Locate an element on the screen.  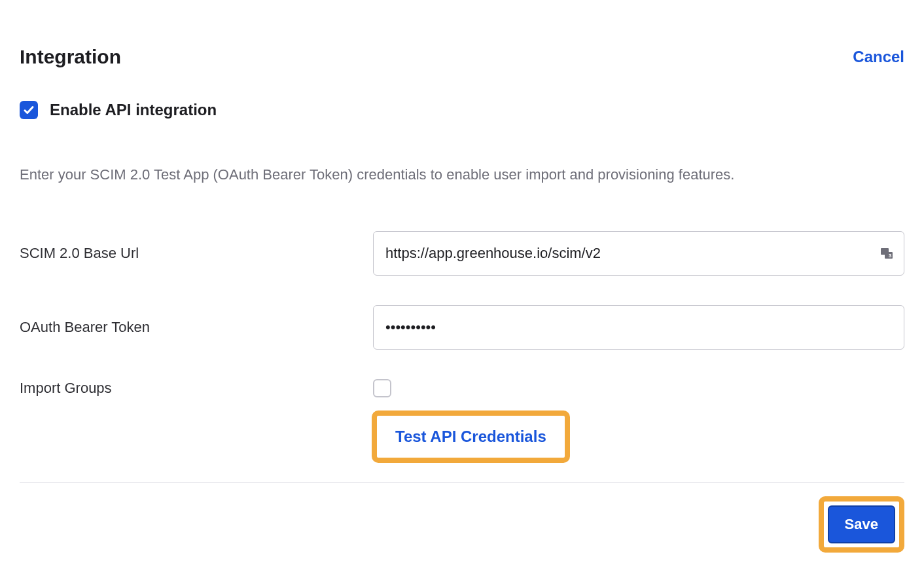
enable-api-checkbox is located at coordinates (29, 110).